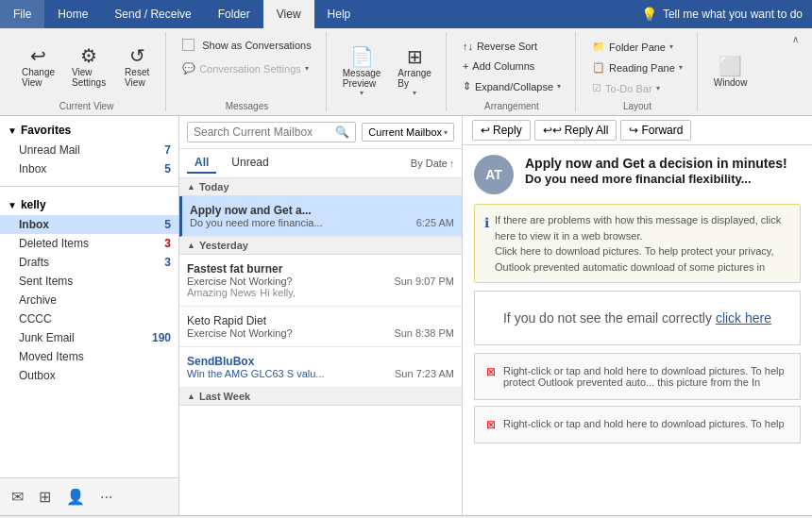 Image resolution: width=812 pixels, height=518 pixels. What do you see at coordinates (321, 374) in the screenshot?
I see `email-meta-sendblubox: Win the AMG GLC63 S valu... Sun 7:23 AM` at bounding box center [321, 374].